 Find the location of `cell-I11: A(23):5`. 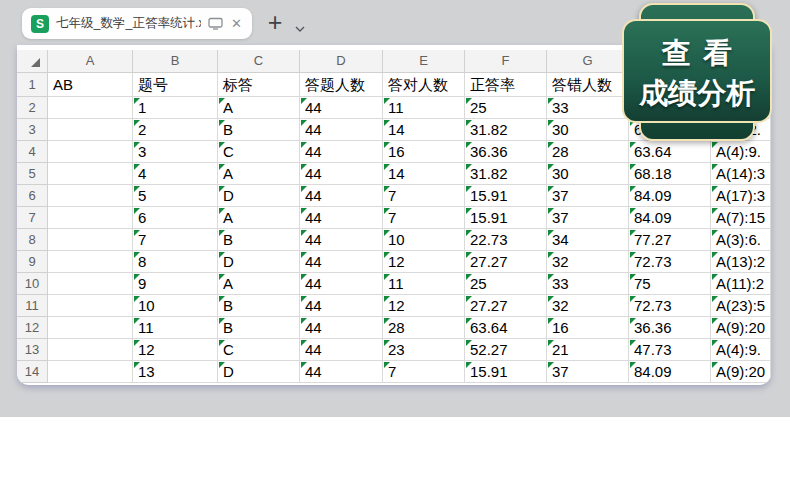

cell-I11: A(23):5 is located at coordinates (741, 306).